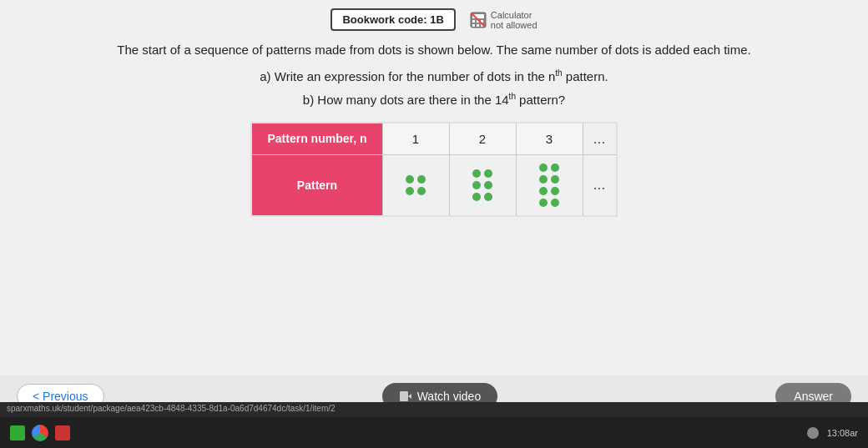  What do you see at coordinates (18, 433) in the screenshot?
I see `start-icon` at bounding box center [18, 433].